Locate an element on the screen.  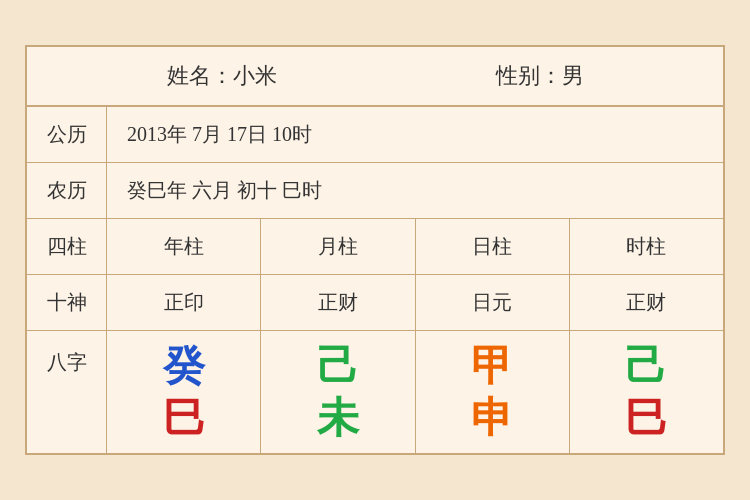
sizhu-col-0: 年柱 is located at coordinates (184, 246).